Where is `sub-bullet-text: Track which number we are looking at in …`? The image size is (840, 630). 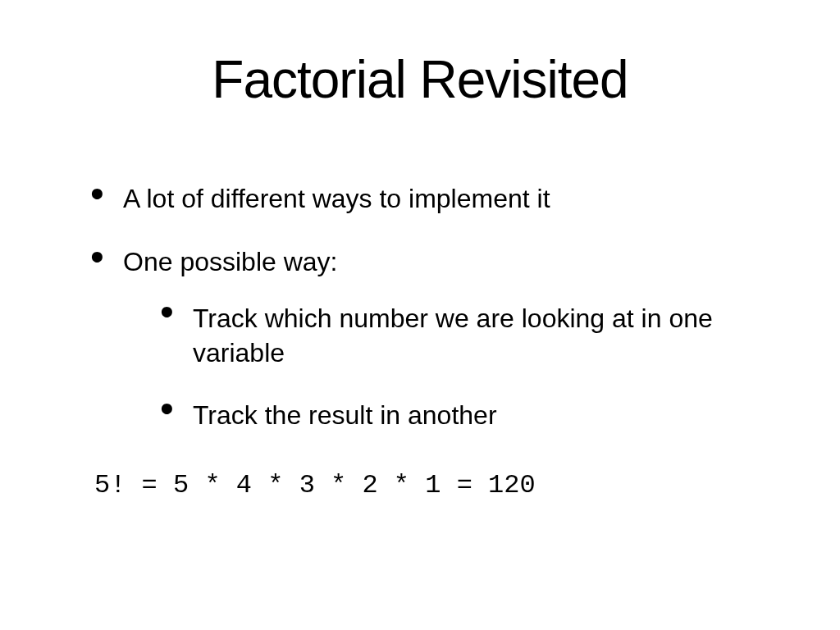 sub-bullet-text: Track which number we are looking at in … is located at coordinates (453, 336).